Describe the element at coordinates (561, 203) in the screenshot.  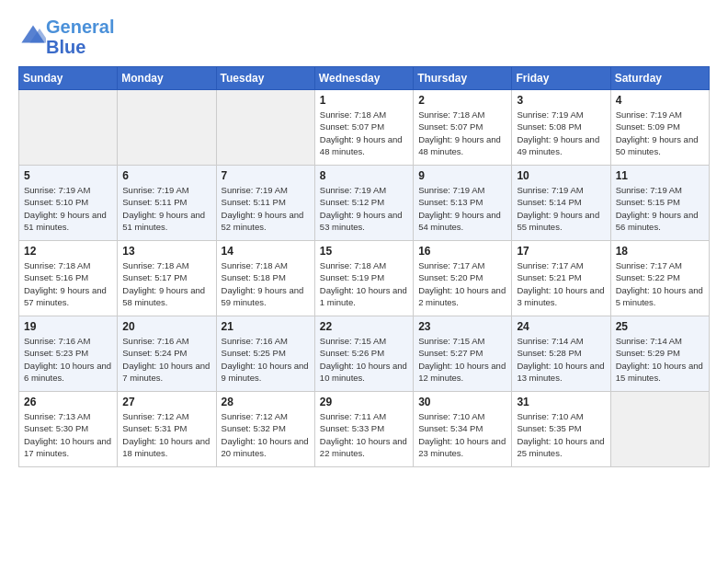
I see `calendar-day-cell: 10Sunrise: 7:19 AMSunset: 5:14 PMDayligh…` at that location.